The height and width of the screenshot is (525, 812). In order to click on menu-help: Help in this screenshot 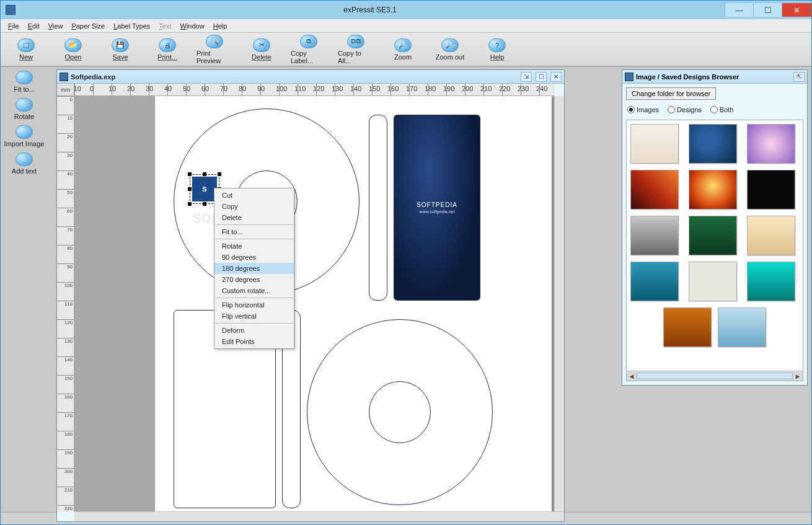, I will do `click(221, 26)`.